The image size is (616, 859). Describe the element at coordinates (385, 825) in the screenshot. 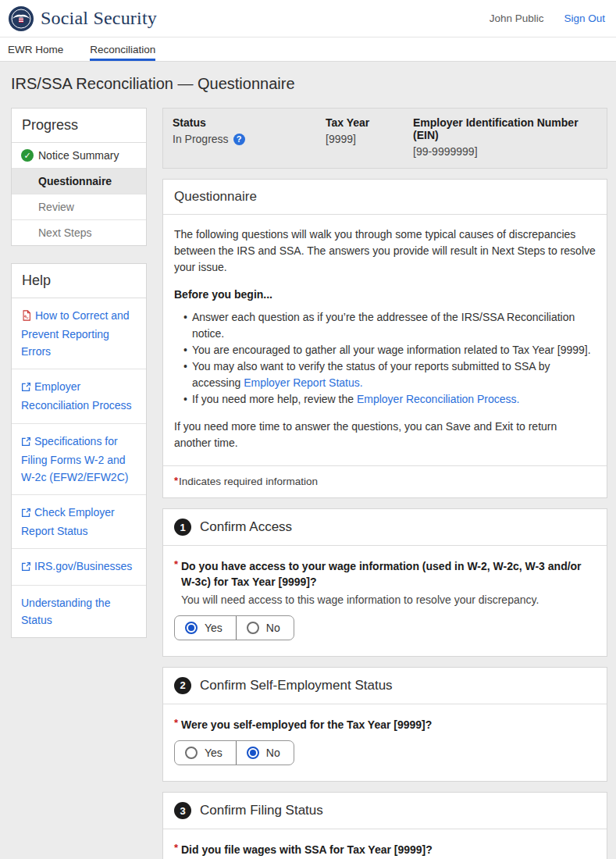

I see `section-confirm-filing-status: 3 Confirm Filing Status *Did you file wa…` at that location.